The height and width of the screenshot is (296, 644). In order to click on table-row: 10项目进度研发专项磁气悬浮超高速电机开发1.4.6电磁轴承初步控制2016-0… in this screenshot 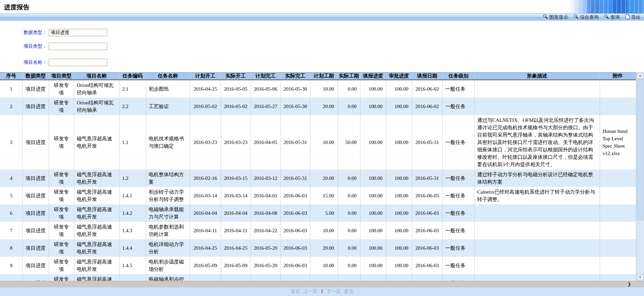, I will do `click(318, 278)`.